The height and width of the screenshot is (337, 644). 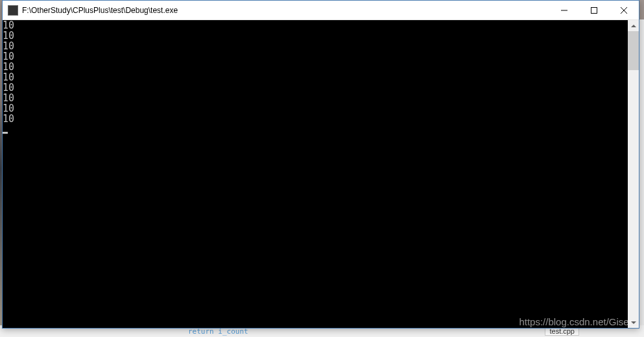 I want to click on close-button, so click(x=624, y=10).